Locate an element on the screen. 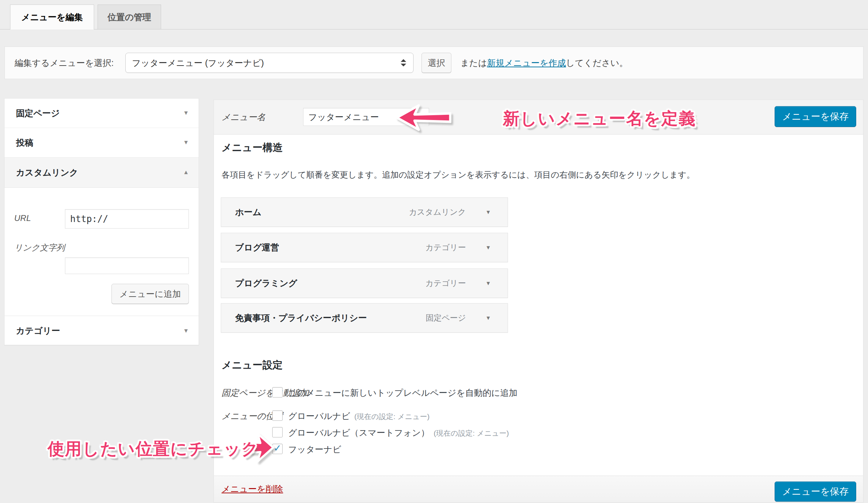 This screenshot has width=868, height=503. menu-select-bar: 編集するメニューを選択: フッターメニュー (フッターナビ) 選択 または新規メ… is located at coordinates (434, 63).